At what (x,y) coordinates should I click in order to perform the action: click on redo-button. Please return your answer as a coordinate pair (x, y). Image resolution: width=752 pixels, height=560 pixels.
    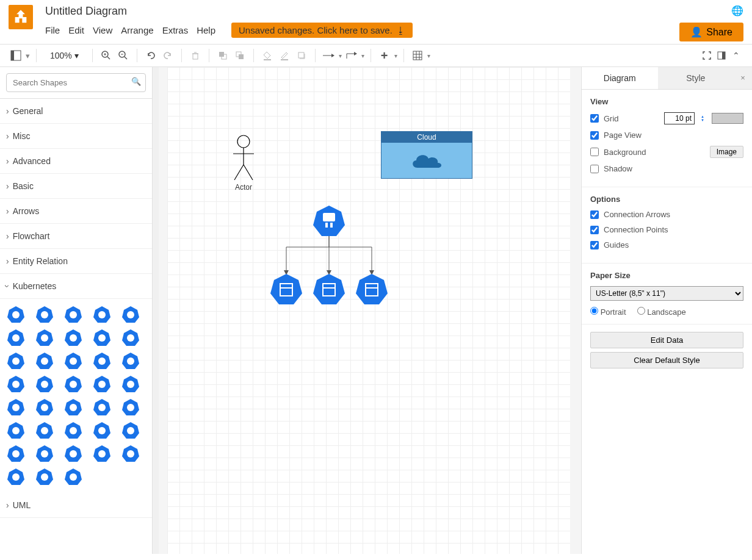
    Looking at the image, I should click on (168, 56).